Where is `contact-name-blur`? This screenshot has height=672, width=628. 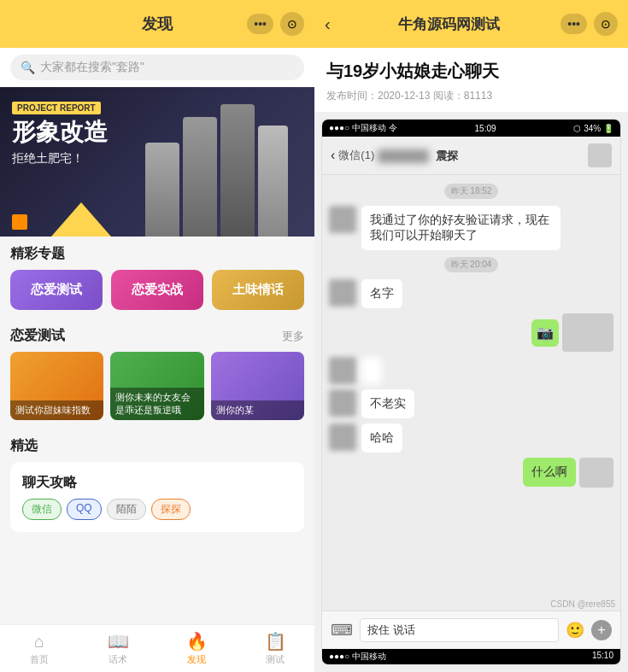
contact-name-blur is located at coordinates (403, 156).